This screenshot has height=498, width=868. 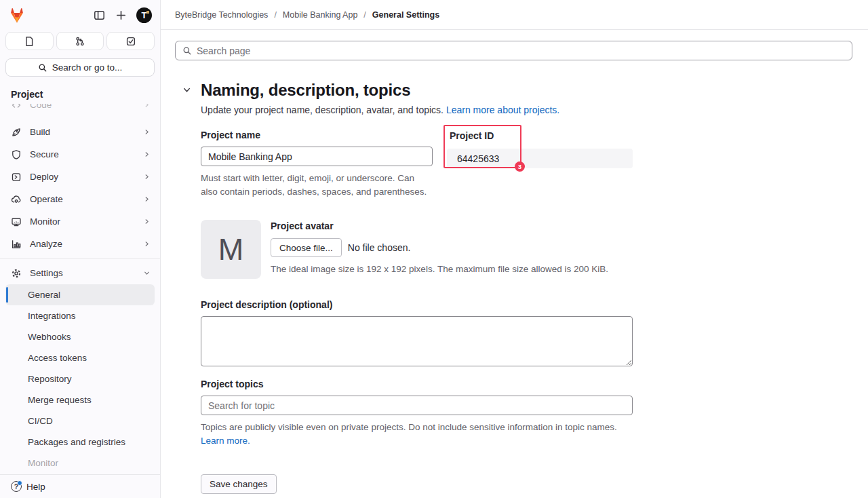 I want to click on sidebar-item-label: Operate, so click(x=46, y=199).